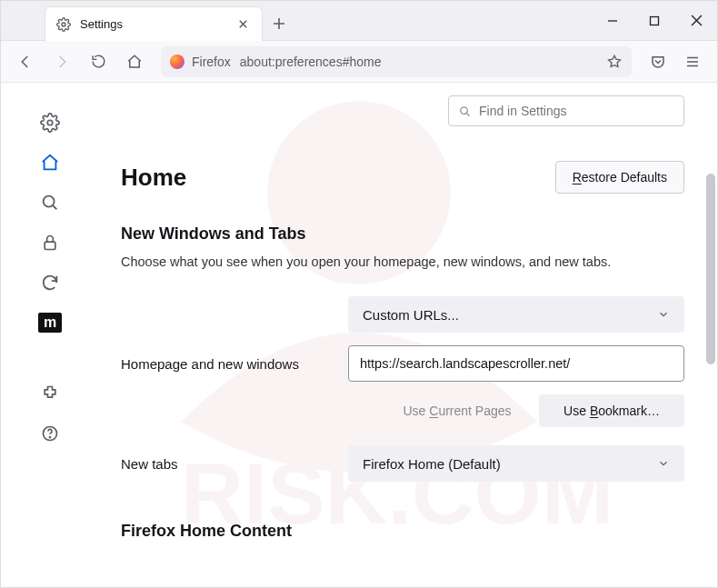 This screenshot has height=588, width=718. What do you see at coordinates (135, 62) in the screenshot?
I see `home-button` at bounding box center [135, 62].